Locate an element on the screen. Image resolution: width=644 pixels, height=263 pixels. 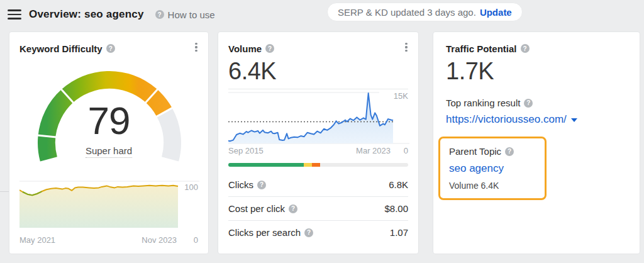
parent-topic-label: Parent Topic is located at coordinates (475, 151).